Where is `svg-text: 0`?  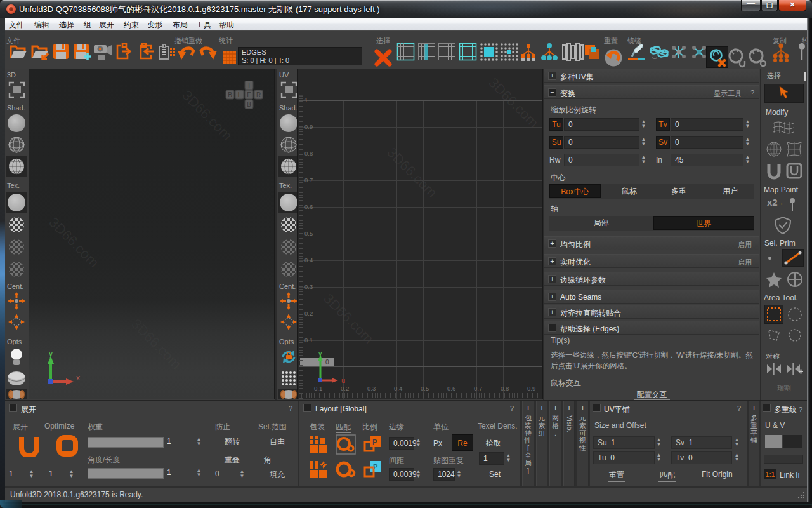
svg-text: 0 is located at coordinates (327, 362).